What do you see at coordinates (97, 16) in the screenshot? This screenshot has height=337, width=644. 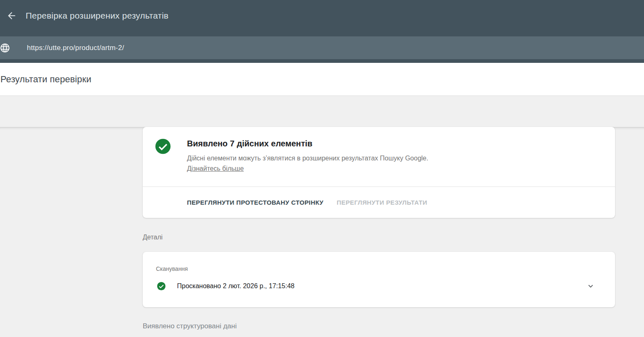 I see `page-title: Перевірка розширених результатів` at bounding box center [97, 16].